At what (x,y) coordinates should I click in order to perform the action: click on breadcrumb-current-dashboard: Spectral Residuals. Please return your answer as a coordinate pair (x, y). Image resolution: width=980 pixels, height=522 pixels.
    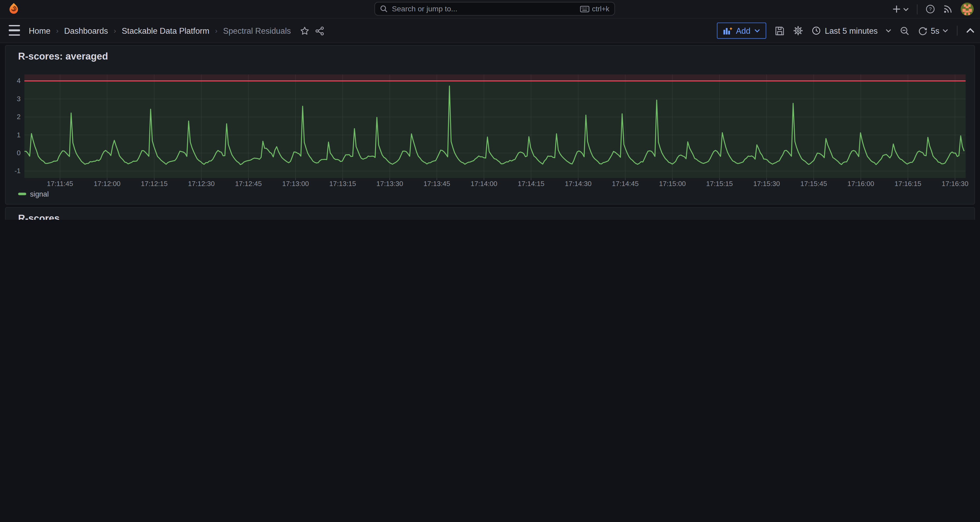
    Looking at the image, I should click on (257, 31).